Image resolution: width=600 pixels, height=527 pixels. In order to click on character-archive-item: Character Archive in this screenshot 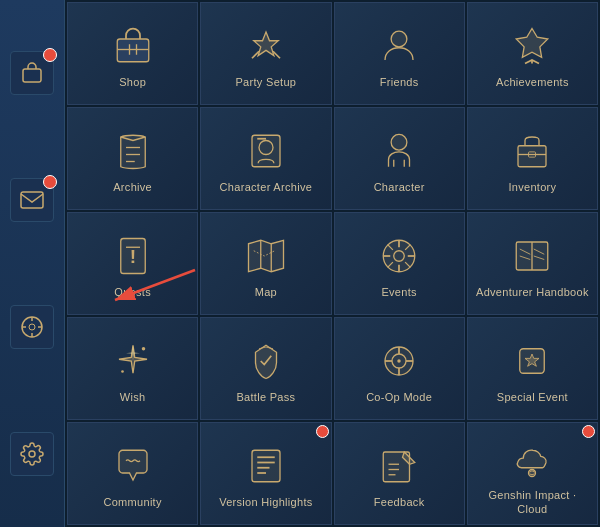, I will do `click(266, 158)`.